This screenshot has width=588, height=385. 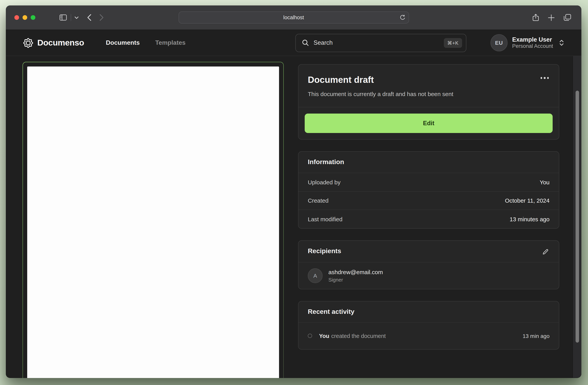 I want to click on more-options-icon, so click(x=545, y=78).